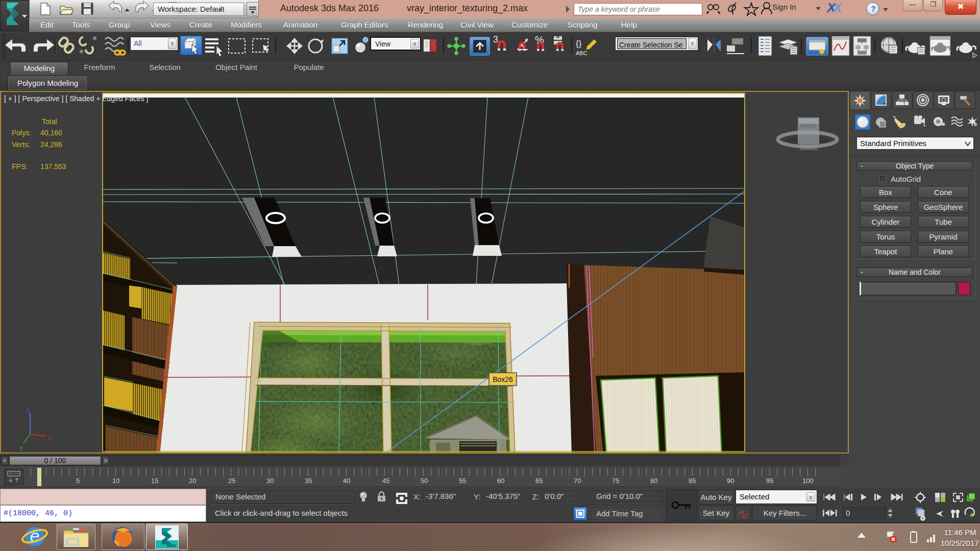  I want to click on svg-text: X, so click(837, 8).